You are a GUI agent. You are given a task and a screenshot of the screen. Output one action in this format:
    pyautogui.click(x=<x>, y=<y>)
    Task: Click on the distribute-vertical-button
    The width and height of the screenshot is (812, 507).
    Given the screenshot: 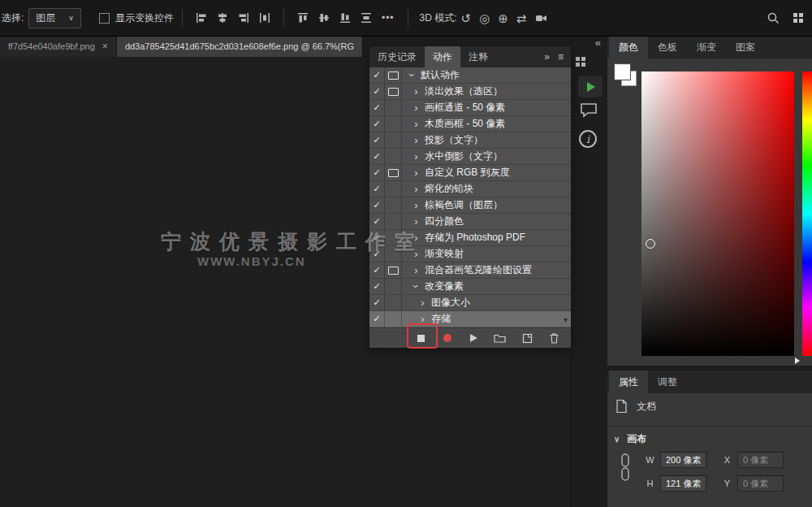 What is the action you would take?
    pyautogui.click(x=366, y=18)
    